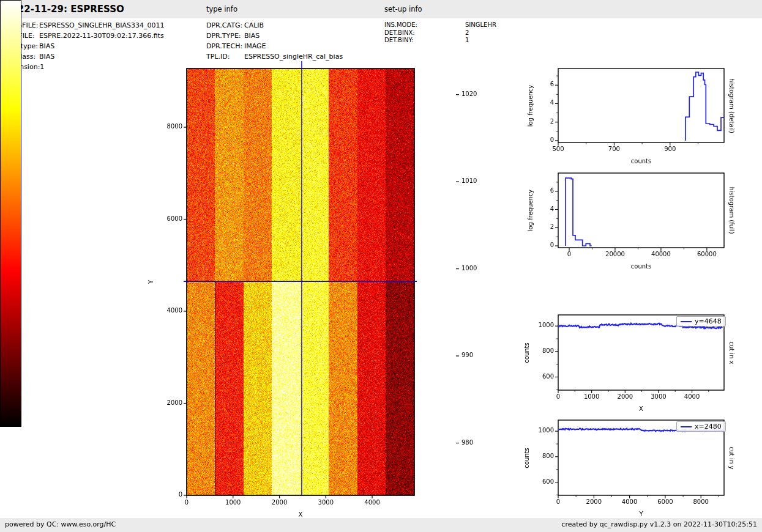  Describe the element at coordinates (708, 427) in the screenshot. I see `legend-label: x=2480` at that location.